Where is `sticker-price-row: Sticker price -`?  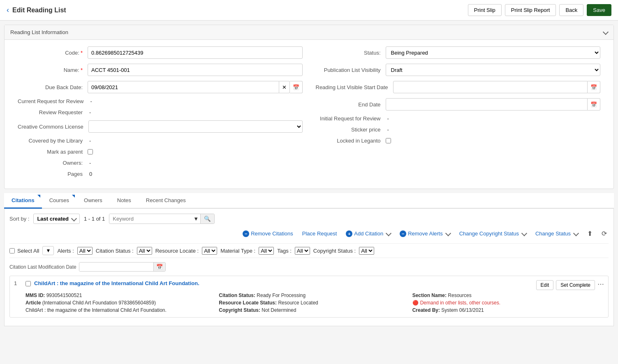
sticker-price-row: Sticker price - is located at coordinates (458, 130).